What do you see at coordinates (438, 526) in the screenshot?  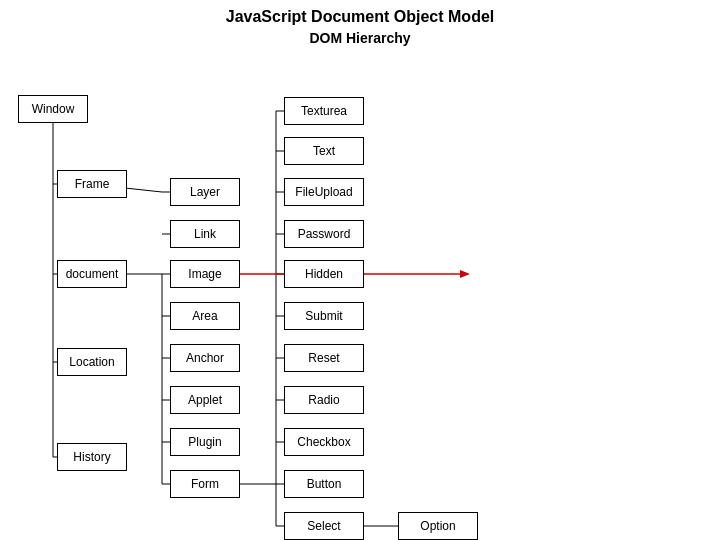 I see `option-box: Option` at bounding box center [438, 526].